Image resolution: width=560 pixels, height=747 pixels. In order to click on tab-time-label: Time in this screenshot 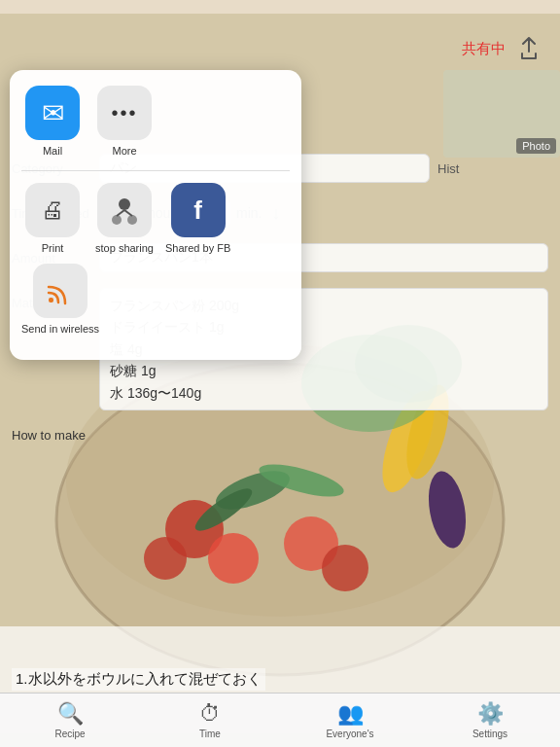, I will do `click(210, 733)`.